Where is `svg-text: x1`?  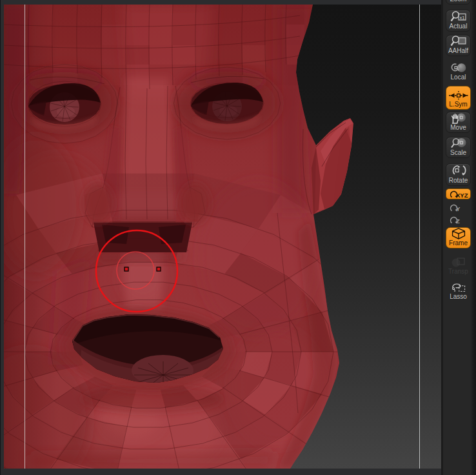 svg-text: x1 is located at coordinates (462, 18).